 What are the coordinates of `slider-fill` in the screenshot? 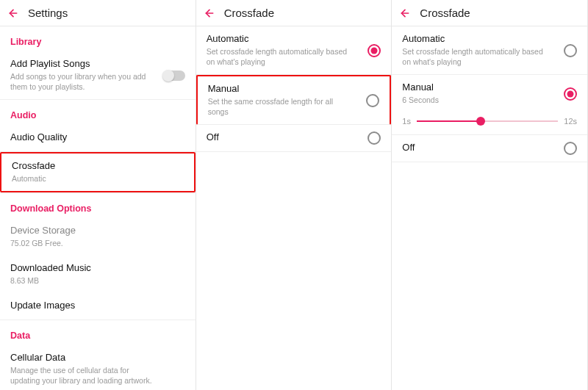 It's located at (448, 121).